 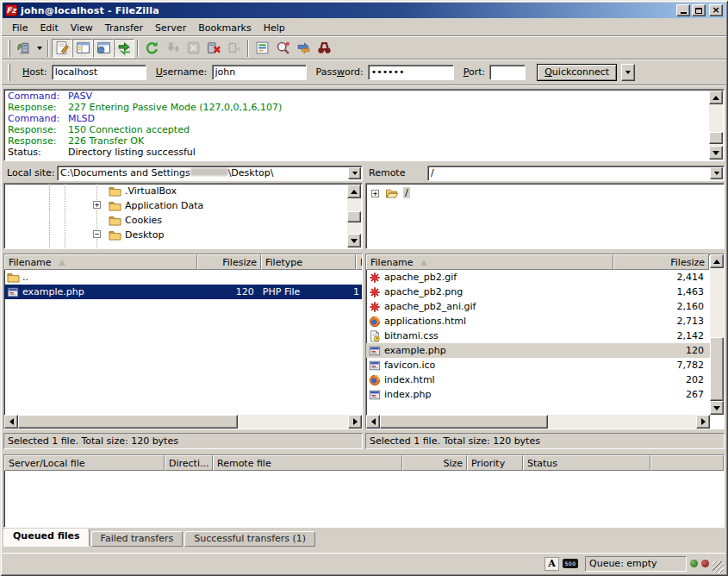 I want to click on minimize-button, so click(x=683, y=10).